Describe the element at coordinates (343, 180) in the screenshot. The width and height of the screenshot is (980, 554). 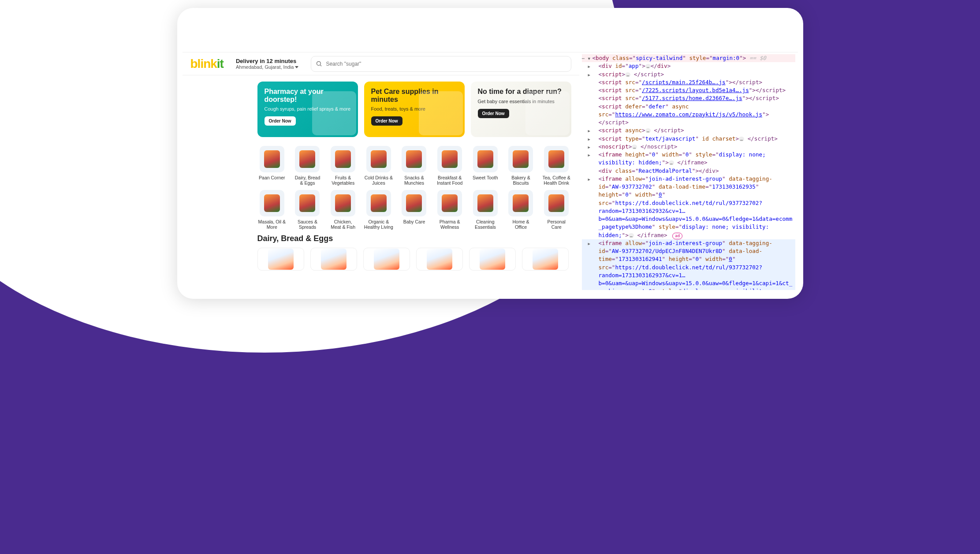
I see `category-label: Fruits & Vegetables` at that location.